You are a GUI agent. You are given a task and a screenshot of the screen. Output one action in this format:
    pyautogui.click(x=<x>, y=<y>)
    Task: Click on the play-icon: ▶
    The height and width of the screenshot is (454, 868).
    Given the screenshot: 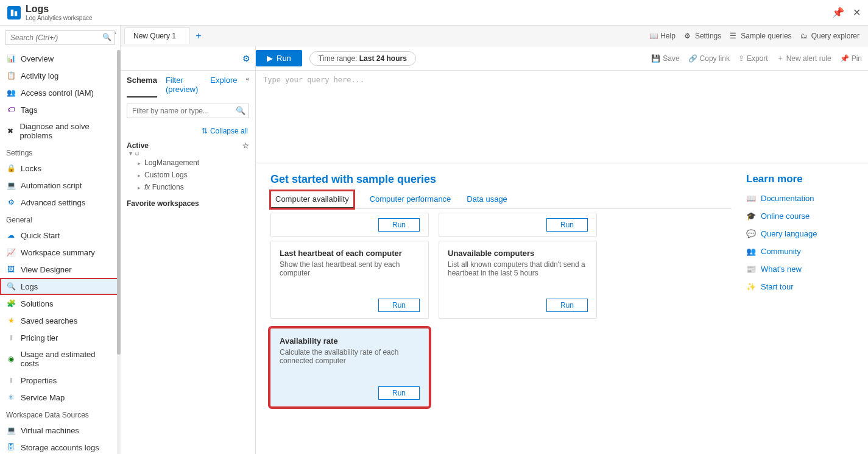 What is the action you would take?
    pyautogui.click(x=270, y=59)
    